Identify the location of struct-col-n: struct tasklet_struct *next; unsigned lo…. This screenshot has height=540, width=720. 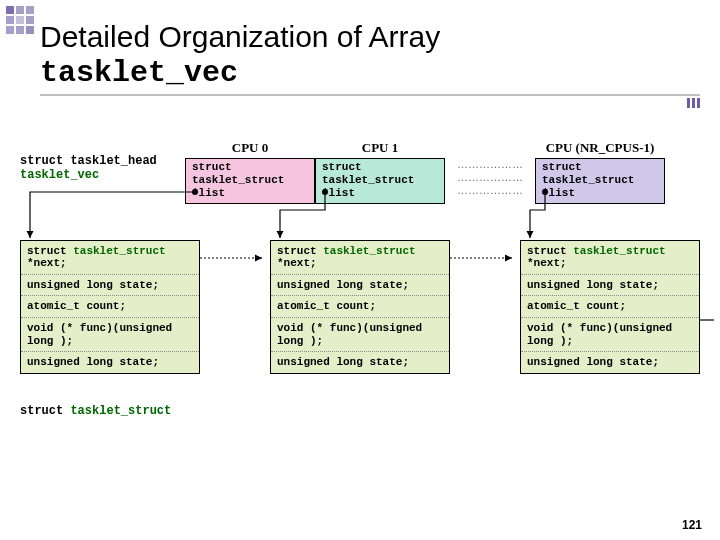
(610, 307).